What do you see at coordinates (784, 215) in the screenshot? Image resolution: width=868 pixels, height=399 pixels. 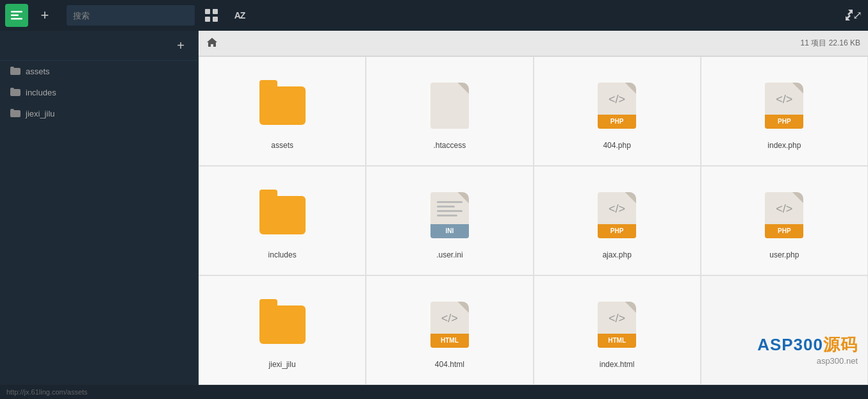 I see `file-icon-userphp: </> PHP` at bounding box center [784, 215].